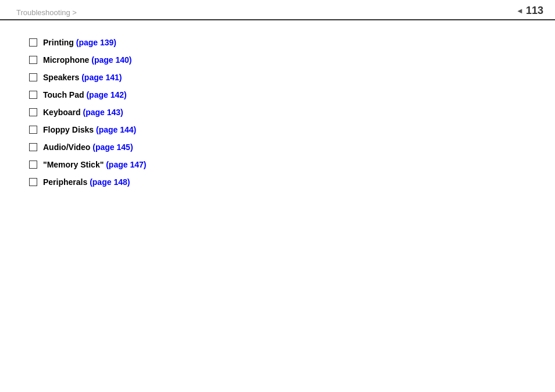 The image size is (555, 392). Describe the element at coordinates (88, 147) in the screenshot. I see `item-label: Audio/Video (page 145)` at that location.